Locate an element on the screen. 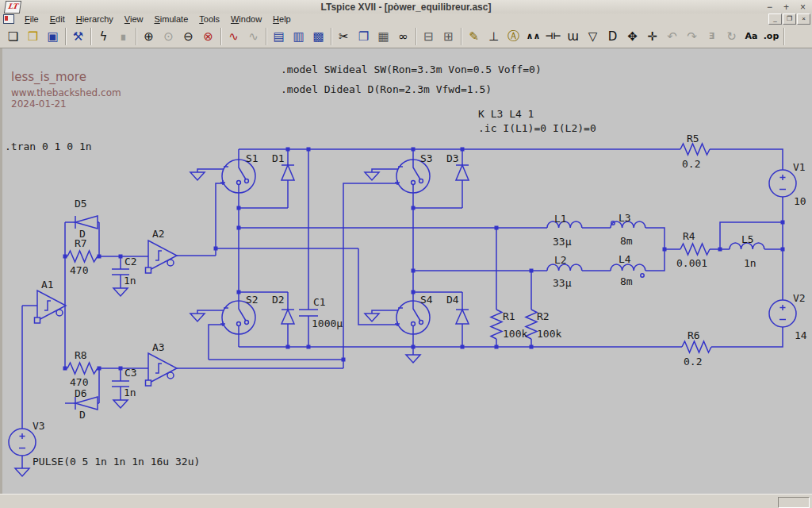 This screenshot has height=508, width=812. open-button: ❒ is located at coordinates (33, 37).